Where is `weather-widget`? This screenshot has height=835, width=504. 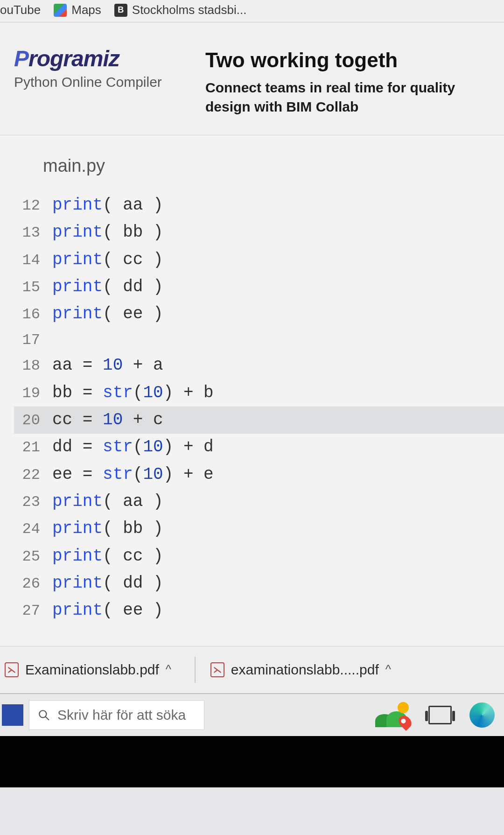
weather-widget is located at coordinates (394, 715).